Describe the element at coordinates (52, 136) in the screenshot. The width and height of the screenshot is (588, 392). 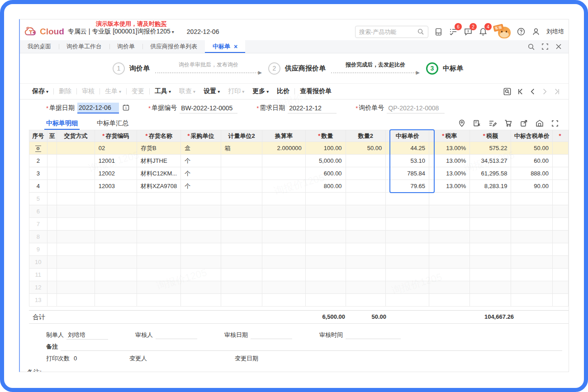
I see `column-header-至: 至` at that location.